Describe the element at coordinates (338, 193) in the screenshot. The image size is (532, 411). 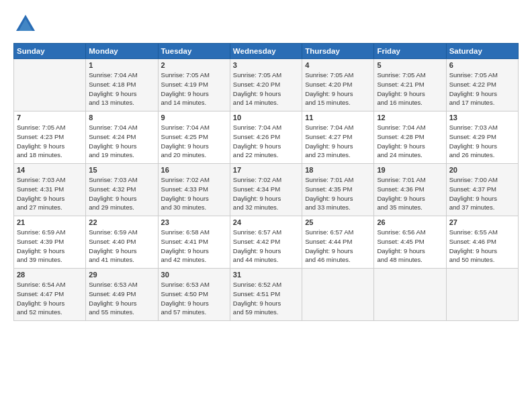
I see `day-info: Sunrise: 7:01 AMSunset: 4:35 PMDaylight:…` at that location.